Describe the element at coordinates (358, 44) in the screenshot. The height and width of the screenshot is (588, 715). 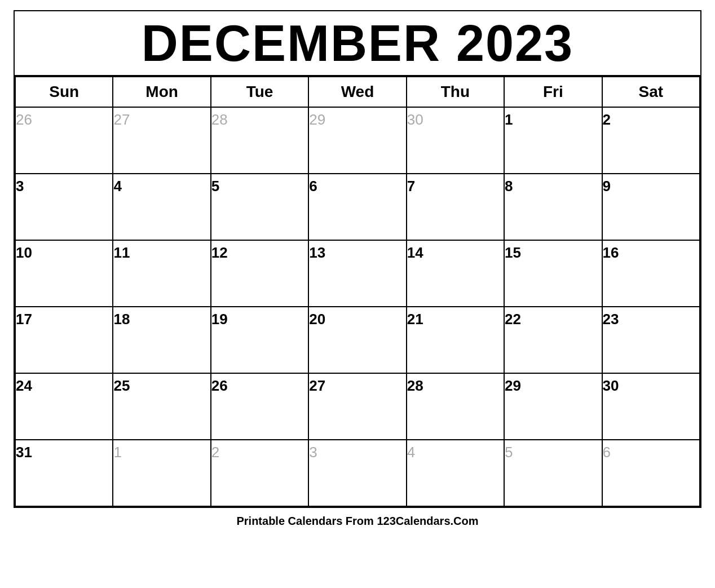
I see `calendar-title: DECEMBER 2023` at that location.